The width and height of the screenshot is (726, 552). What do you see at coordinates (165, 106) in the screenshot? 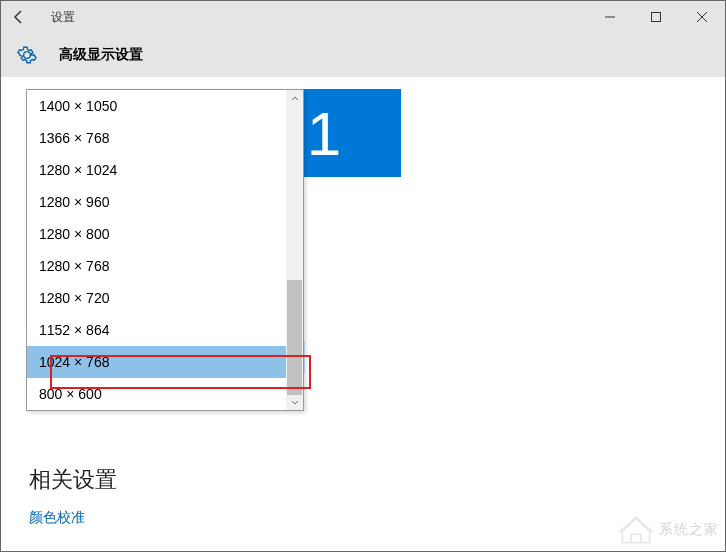
I see `resolution-option: 1400 × 1050` at bounding box center [165, 106].